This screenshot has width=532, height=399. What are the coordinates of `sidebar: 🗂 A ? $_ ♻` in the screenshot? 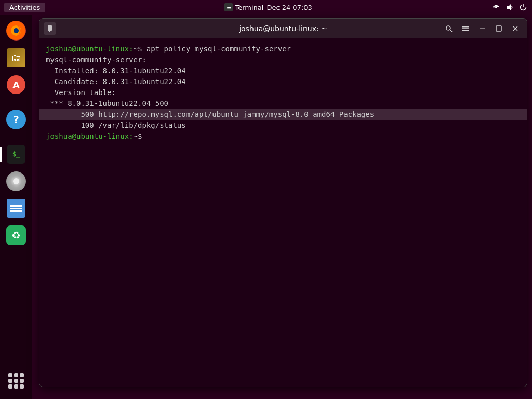 It's located at (16, 207).